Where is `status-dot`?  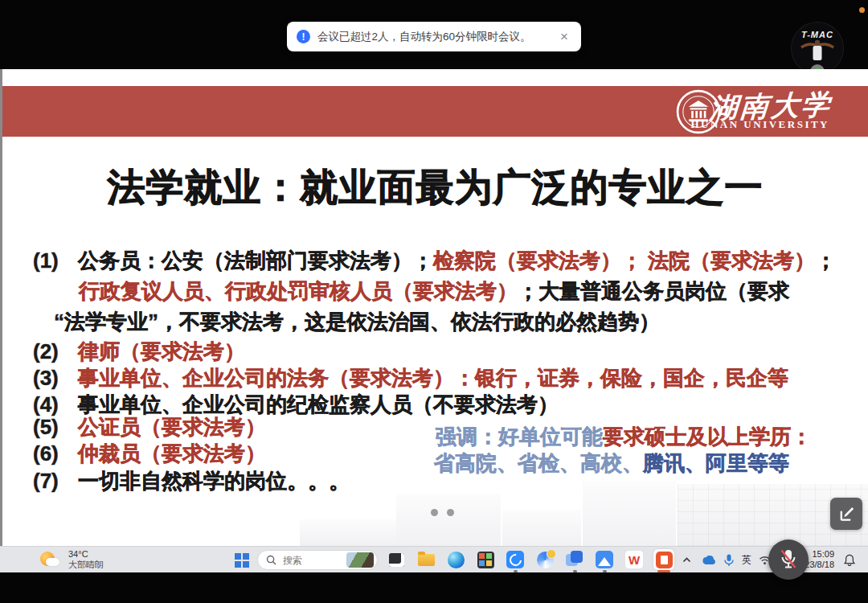
status-dot is located at coordinates (862, 10).